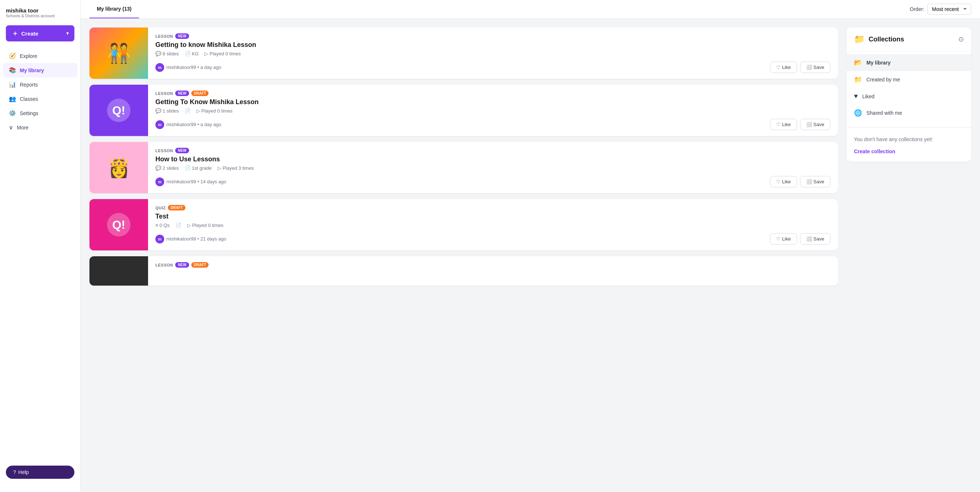 This screenshot has height=492, width=980. I want to click on collection-item-liked-label: Liked, so click(869, 97).